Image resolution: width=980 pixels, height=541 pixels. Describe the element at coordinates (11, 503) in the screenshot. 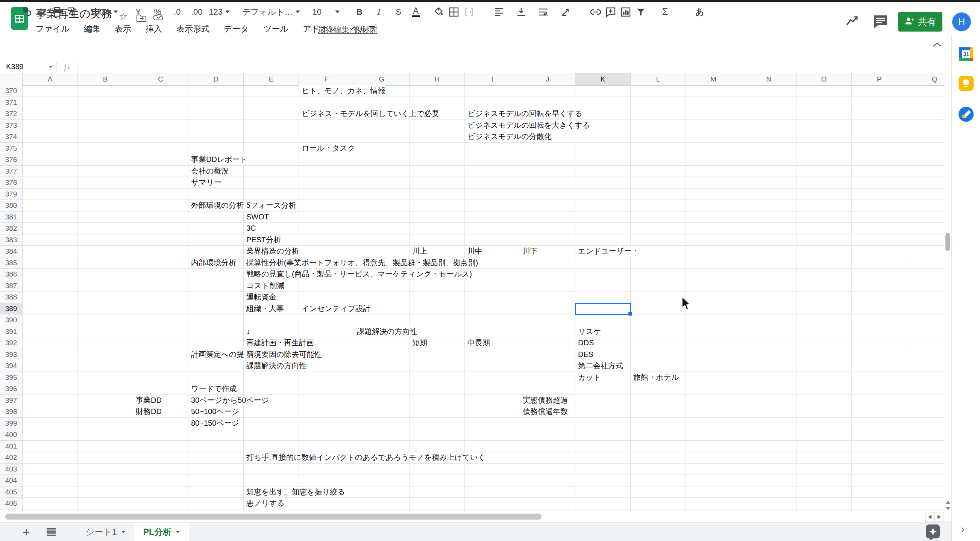

I see `row-header-406: 406` at that location.